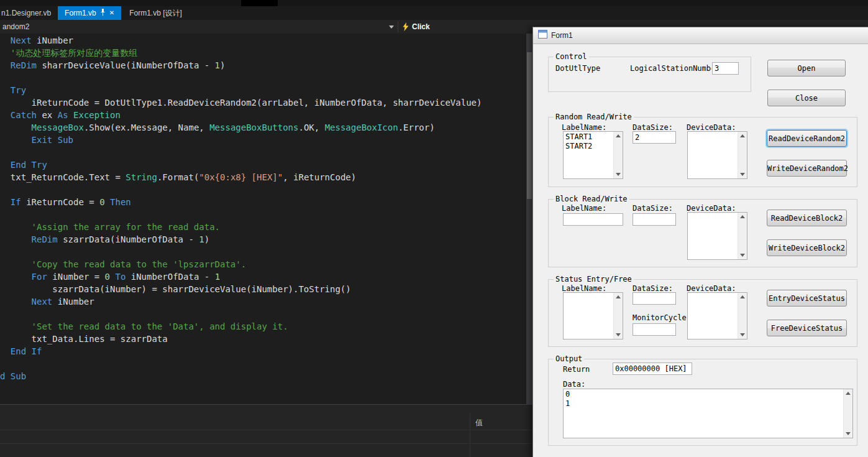 The width and height of the screenshot is (868, 457). I want to click on code-line: szarrData(iNumber) = sharrDeviceValue(iN…, so click(263, 289).